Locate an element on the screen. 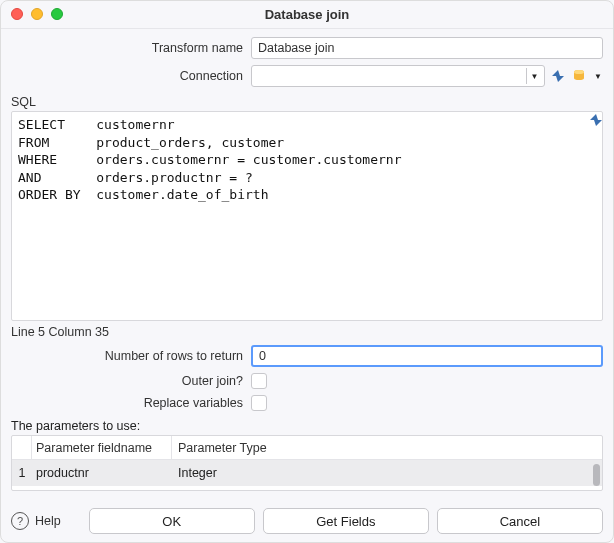 The image size is (614, 543). connection-label: Connection is located at coordinates (131, 76).